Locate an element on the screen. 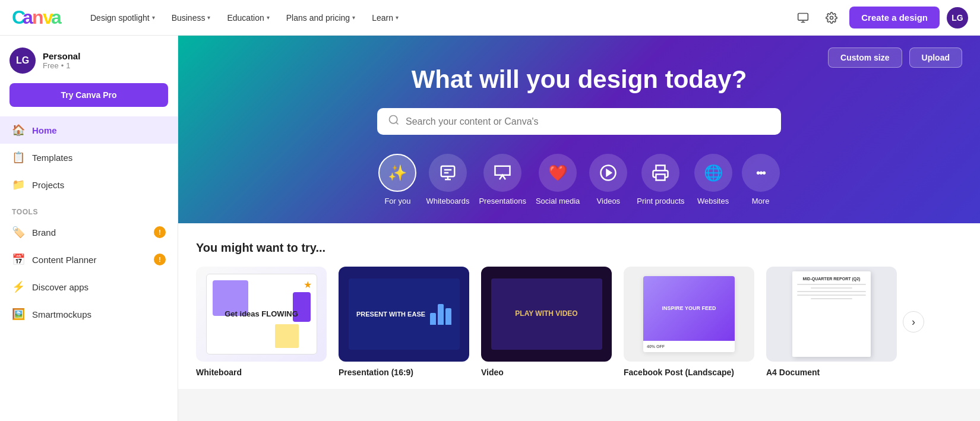  card-a4-label: A4 Document is located at coordinates (832, 372).